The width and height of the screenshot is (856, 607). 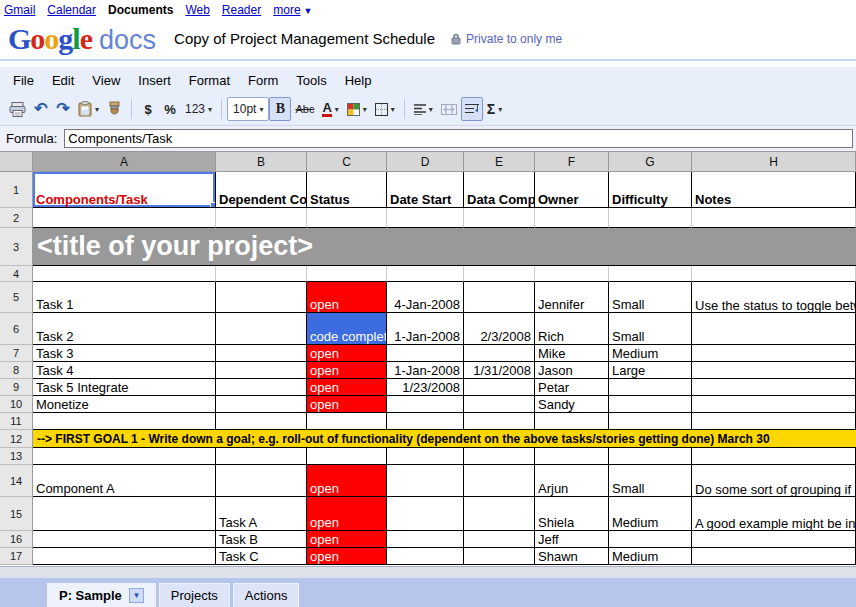 What do you see at coordinates (650, 514) in the screenshot?
I see `cell-G15: Medium` at bounding box center [650, 514].